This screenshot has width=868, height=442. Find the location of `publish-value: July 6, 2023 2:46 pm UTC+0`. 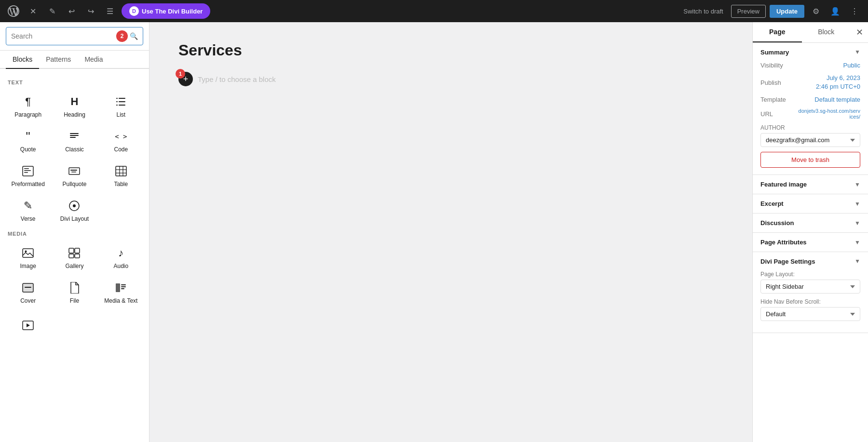

publish-value: July 6, 2023 2:46 pm UTC+0 is located at coordinates (838, 82).